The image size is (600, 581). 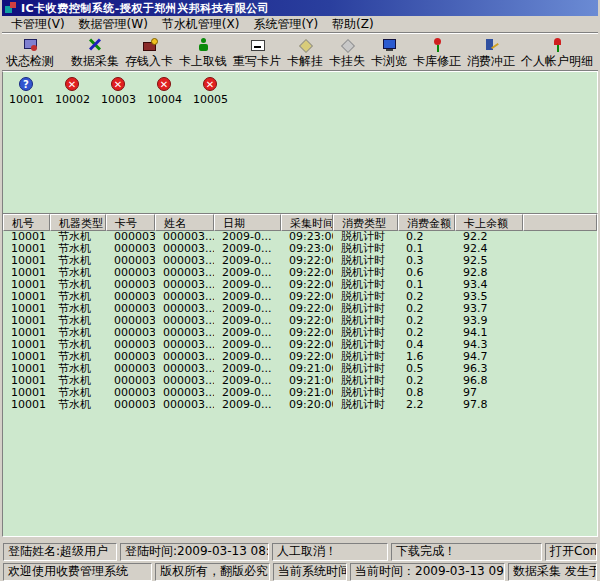 What do you see at coordinates (26, 84) in the screenshot?
I see `help-icon: ?` at bounding box center [26, 84].